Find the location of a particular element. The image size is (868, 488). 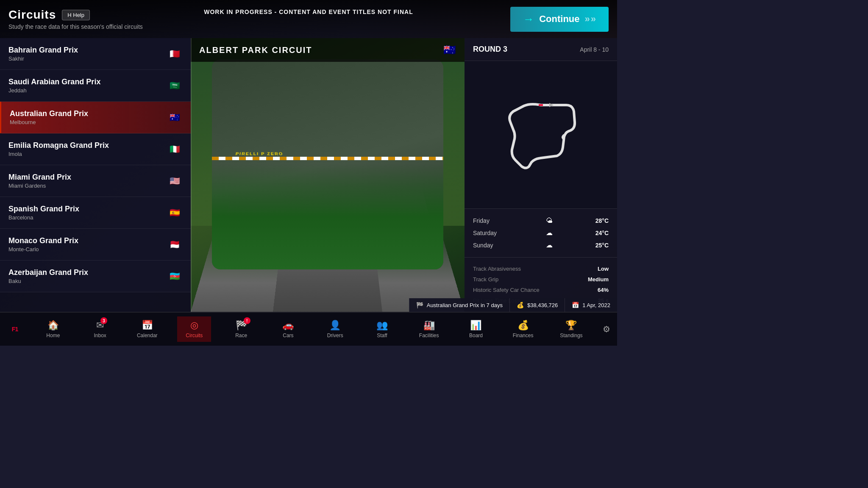

nav-icon-facilities: 🏭 is located at coordinates (429, 325).